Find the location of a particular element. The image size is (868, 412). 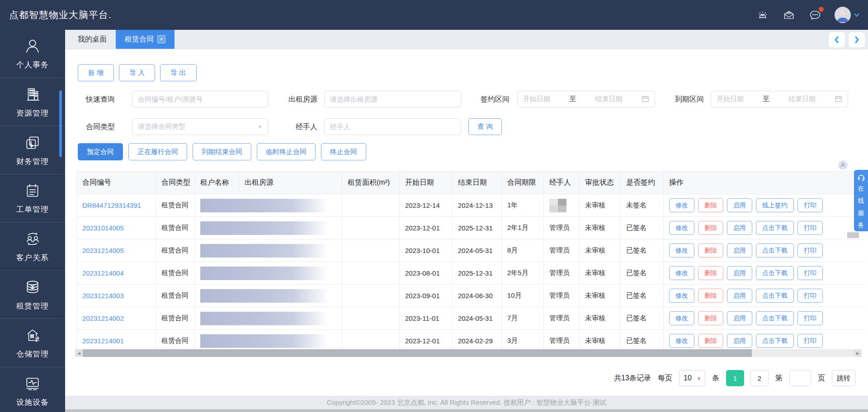

sidebar-item-workorder: 工单管理 is located at coordinates (33, 199).